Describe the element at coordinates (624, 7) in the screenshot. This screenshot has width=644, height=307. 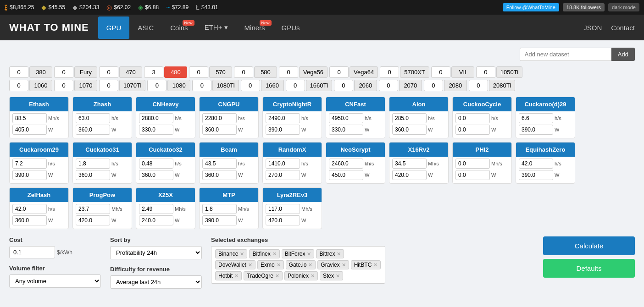
I see `dark-mode-button: dark mode` at that location.